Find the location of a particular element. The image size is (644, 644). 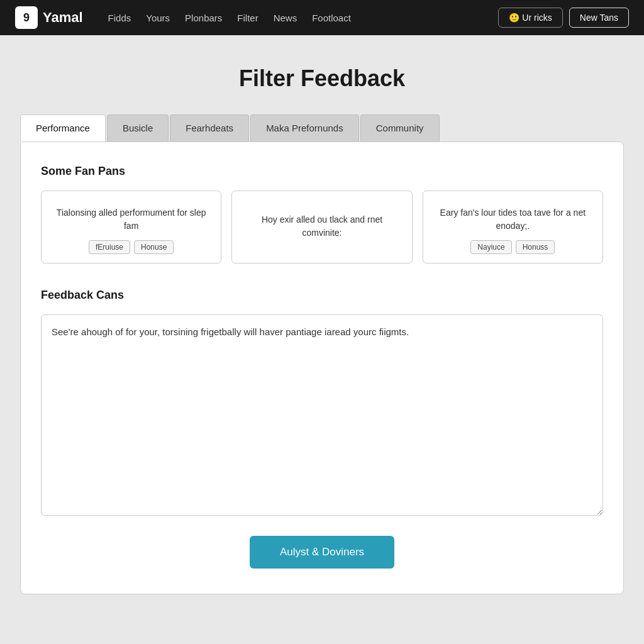

page-title: Filter Feedback is located at coordinates (322, 79).